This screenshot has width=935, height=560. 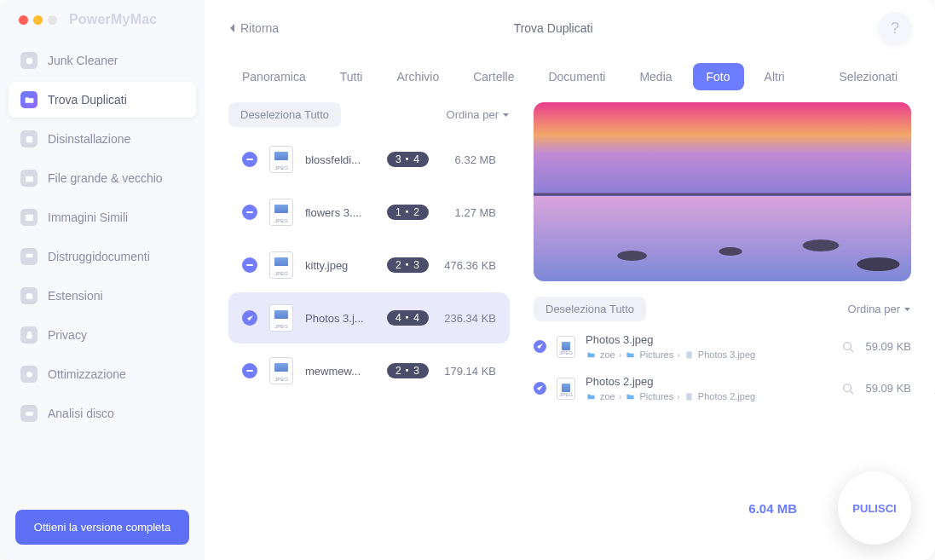 I want to click on box-icon, so click(x=29, y=178).